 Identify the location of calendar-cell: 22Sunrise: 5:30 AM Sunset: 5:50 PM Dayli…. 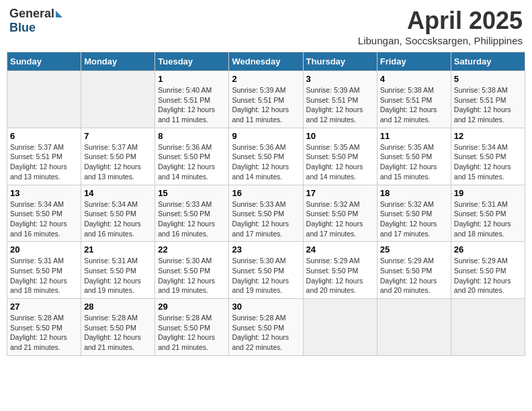
(192, 270).